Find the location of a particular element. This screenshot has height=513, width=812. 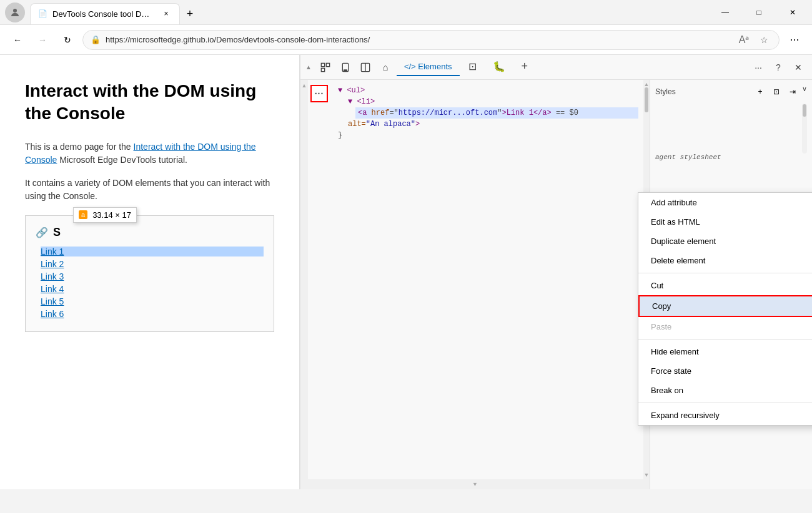

dom-line-a: <a href="https://micr...oft.com">Link 1<… is located at coordinates (497, 113).